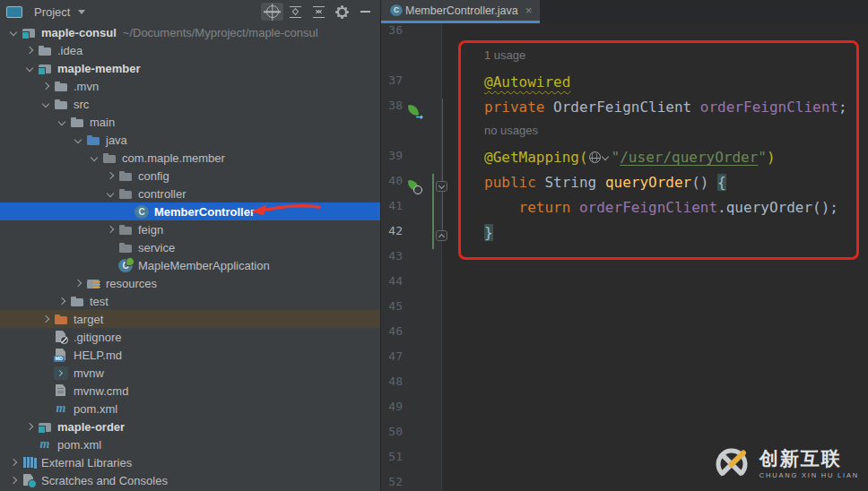 Image resolution: width=868 pixels, height=491 pixels. I want to click on editor-line: 37@Autowired, so click(624, 86).